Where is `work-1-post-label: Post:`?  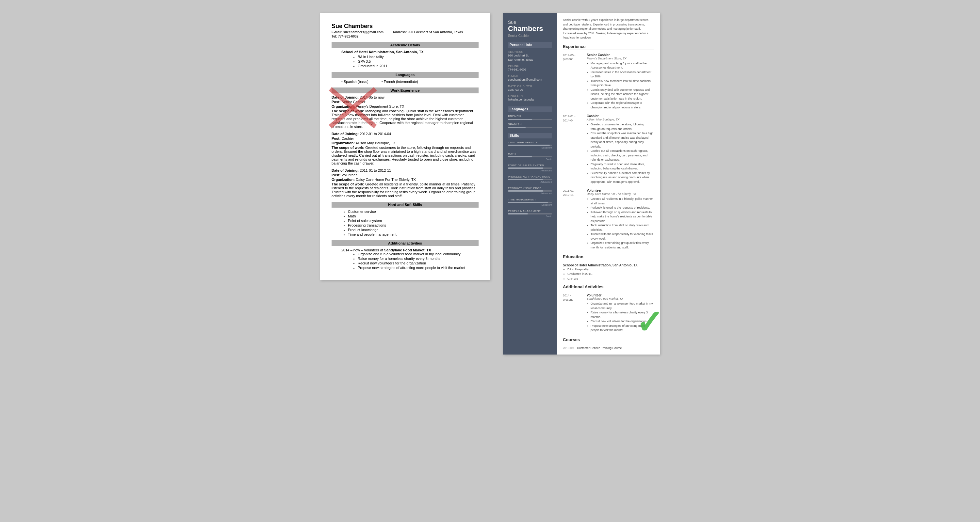
work-1-post-label: Post: is located at coordinates (336, 138).